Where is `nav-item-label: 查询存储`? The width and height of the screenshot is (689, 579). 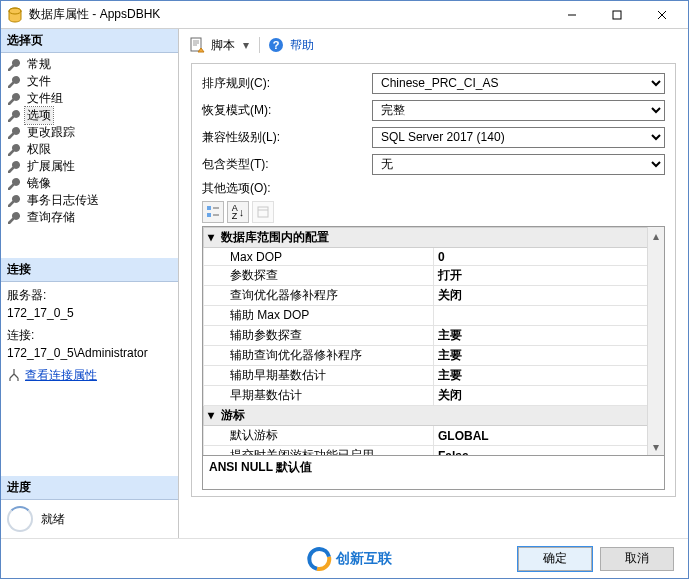
nav-item-label: 查询存储 is located at coordinates (51, 218).